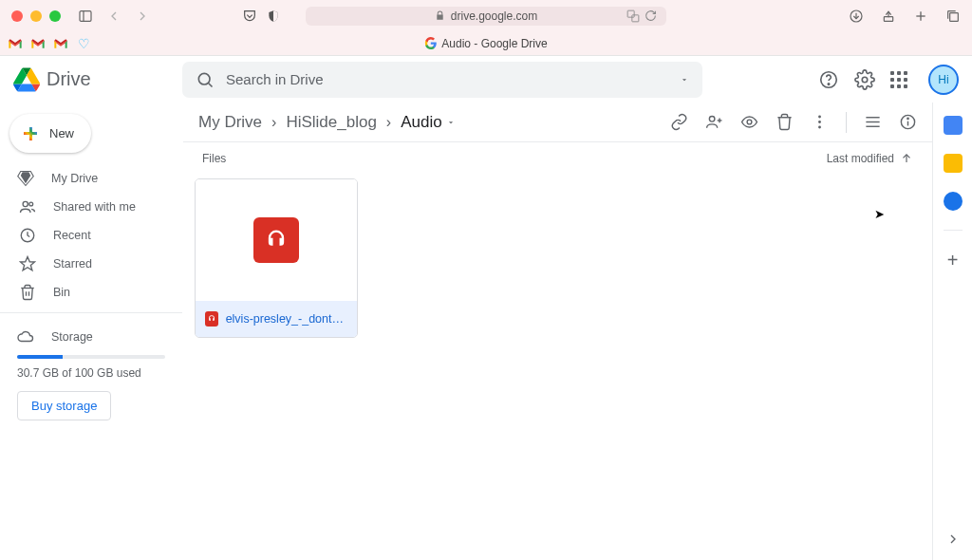 The image size is (972, 560). I want to click on translate-icon, so click(633, 16).